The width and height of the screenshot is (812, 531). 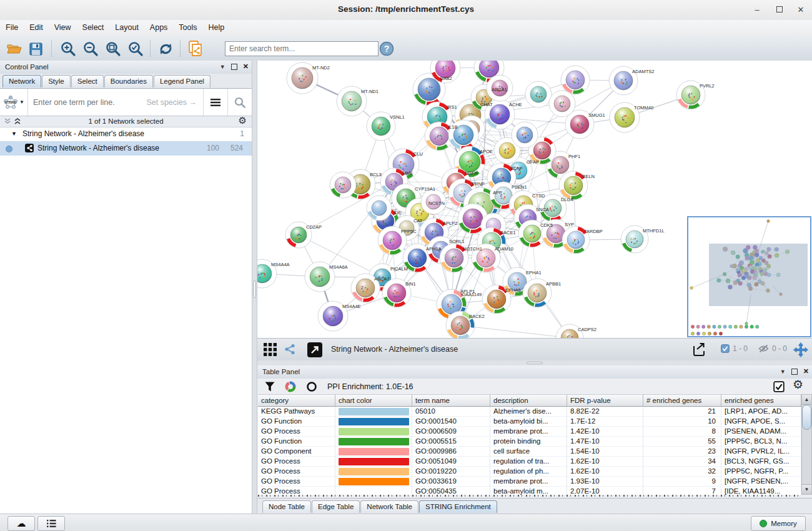 I want to click on export-network-button, so click(x=700, y=350).